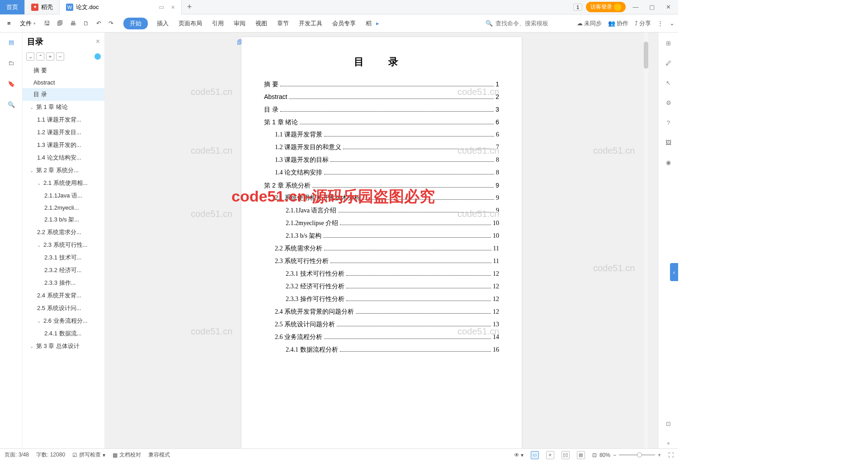 The height and width of the screenshot is (461, 868). Describe the element at coordinates (671, 455) in the screenshot. I see `fullscreen-icon: ⛶` at that location.